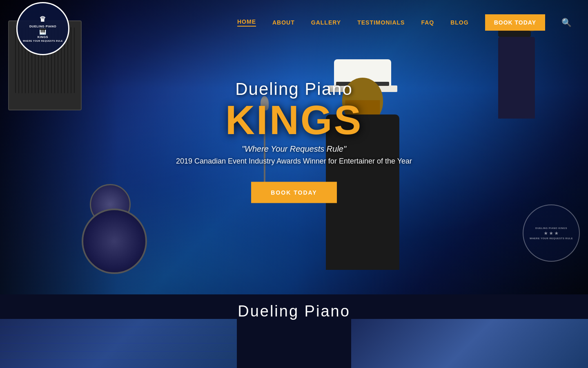 The width and height of the screenshot is (588, 368). Describe the element at coordinates (43, 41) in the screenshot. I see `logo-tagline: WHERE YOUR REQUESTS RULE` at that location.